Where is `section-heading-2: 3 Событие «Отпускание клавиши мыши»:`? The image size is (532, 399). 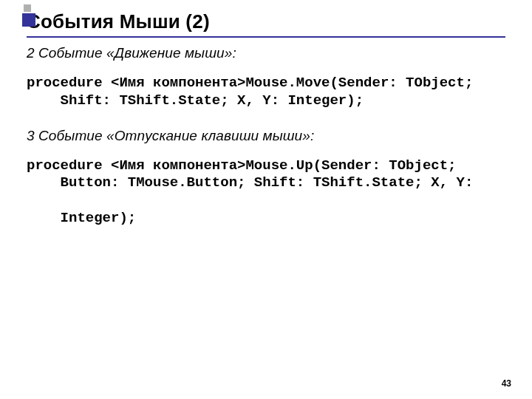
section-heading-2: 3 Событие «Отпускание клавиши мыши»: is located at coordinates (266, 136).